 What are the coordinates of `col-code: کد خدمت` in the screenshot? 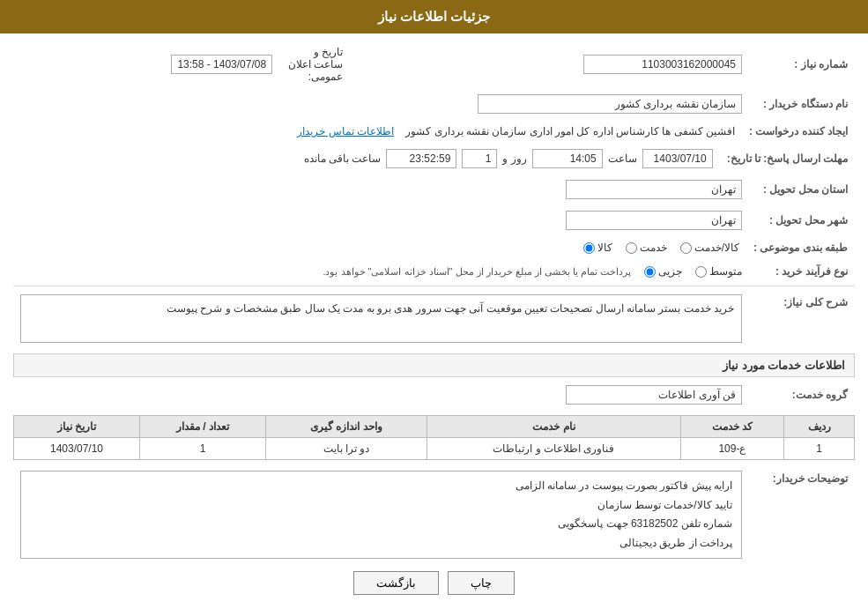 It's located at (732, 427).